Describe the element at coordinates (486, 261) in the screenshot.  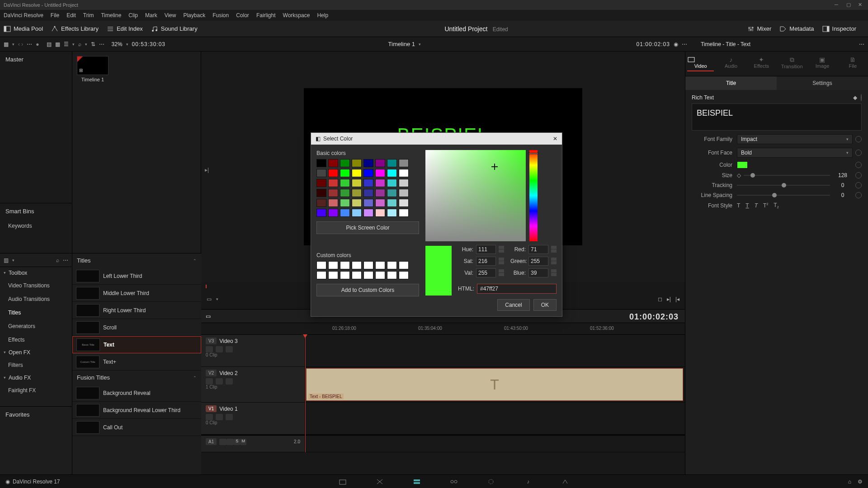
I see `sat-input` at that location.